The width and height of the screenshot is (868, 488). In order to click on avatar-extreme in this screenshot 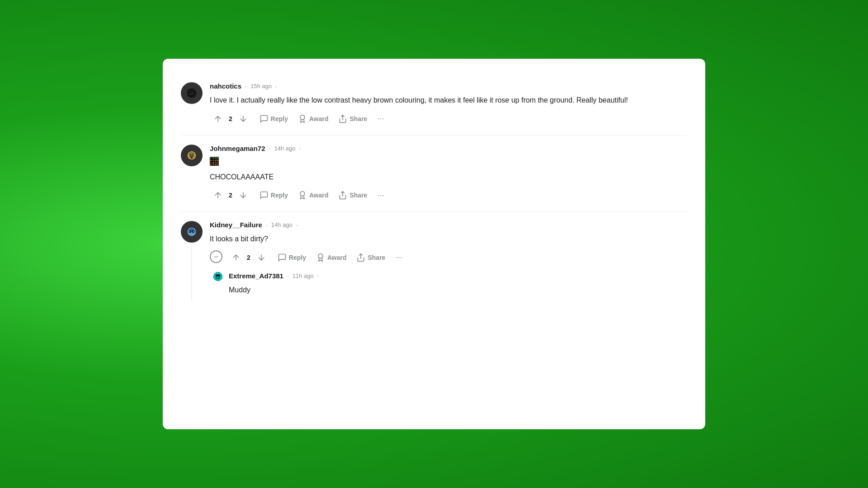, I will do `click(218, 286)`.